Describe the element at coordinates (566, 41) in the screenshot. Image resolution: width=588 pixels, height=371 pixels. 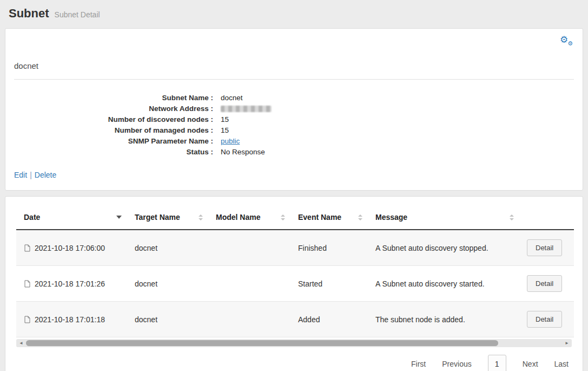
I see `settings-gears-icon: ⚙ ⚙` at that location.